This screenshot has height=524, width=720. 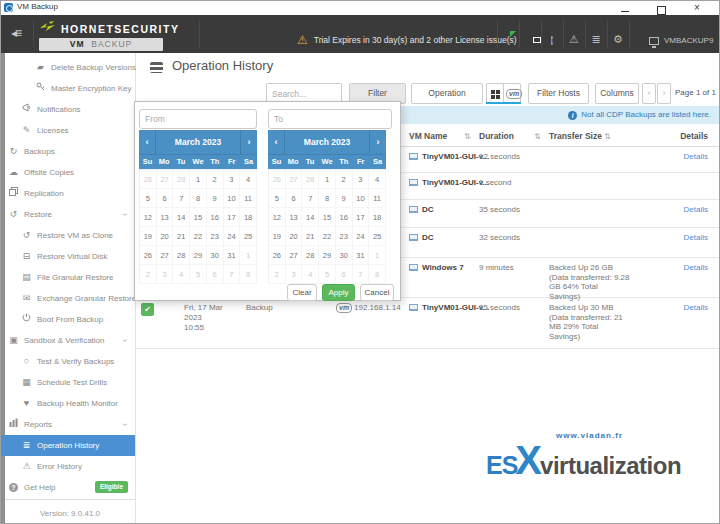 What do you see at coordinates (68, 320) in the screenshot?
I see `sidebar-item-boot-from-backup: Boot From Backup` at bounding box center [68, 320].